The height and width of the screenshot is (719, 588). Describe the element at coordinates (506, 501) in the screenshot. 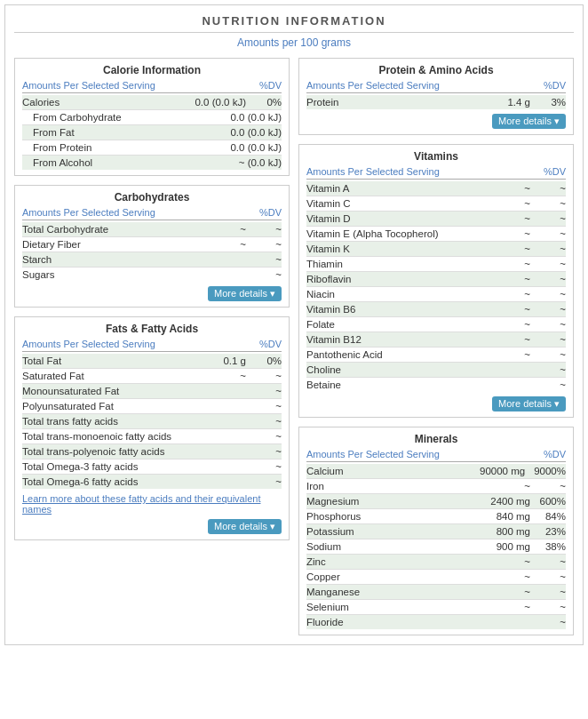

I see `row-value: 2400 mg` at that location.